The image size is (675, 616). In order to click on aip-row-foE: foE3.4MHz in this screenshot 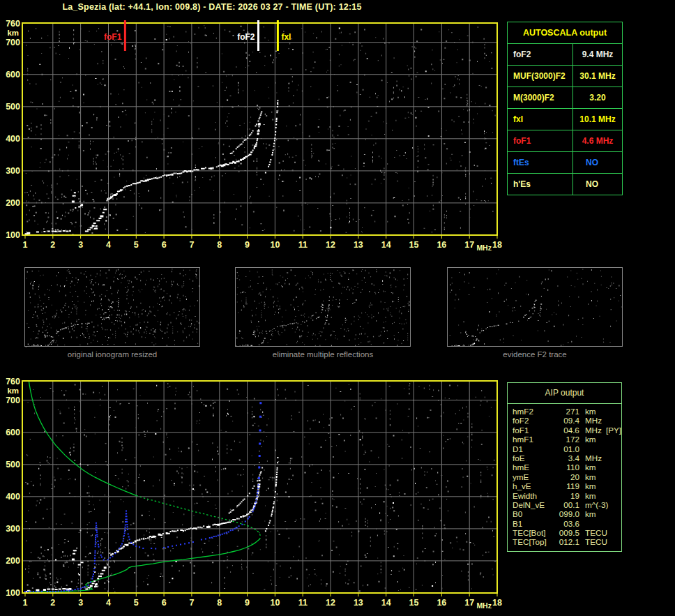, I will do `click(567, 458)`.